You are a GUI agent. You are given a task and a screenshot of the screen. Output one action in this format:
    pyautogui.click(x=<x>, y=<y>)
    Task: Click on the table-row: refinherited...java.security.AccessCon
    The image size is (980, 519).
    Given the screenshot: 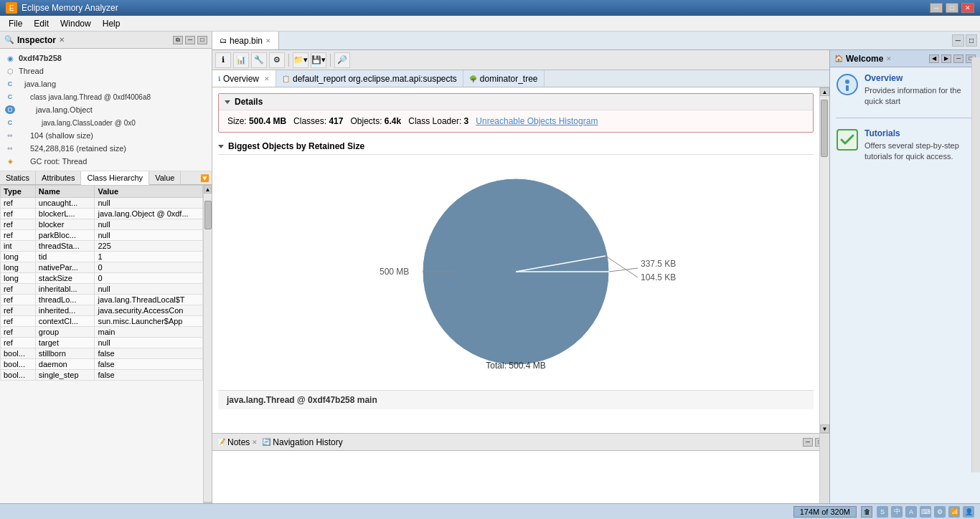 What is the action you would take?
    pyautogui.click(x=102, y=311)
    